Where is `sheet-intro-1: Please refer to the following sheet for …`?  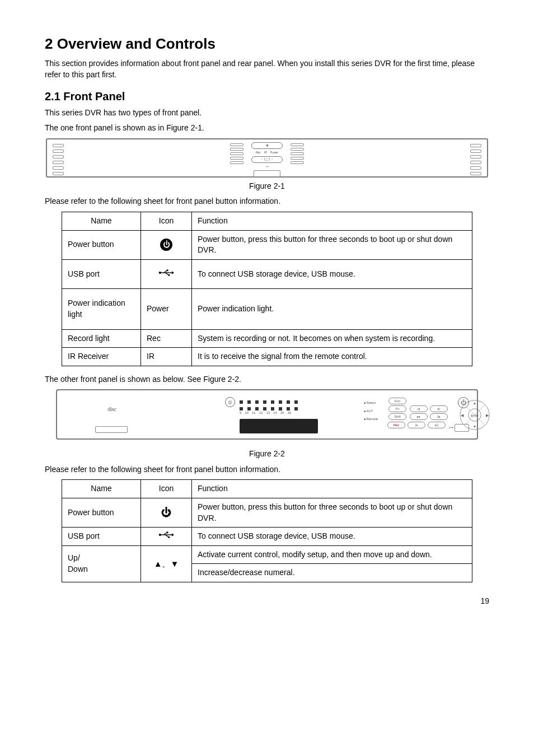 sheet-intro-1: Please refer to the following sheet for … is located at coordinates (267, 202).